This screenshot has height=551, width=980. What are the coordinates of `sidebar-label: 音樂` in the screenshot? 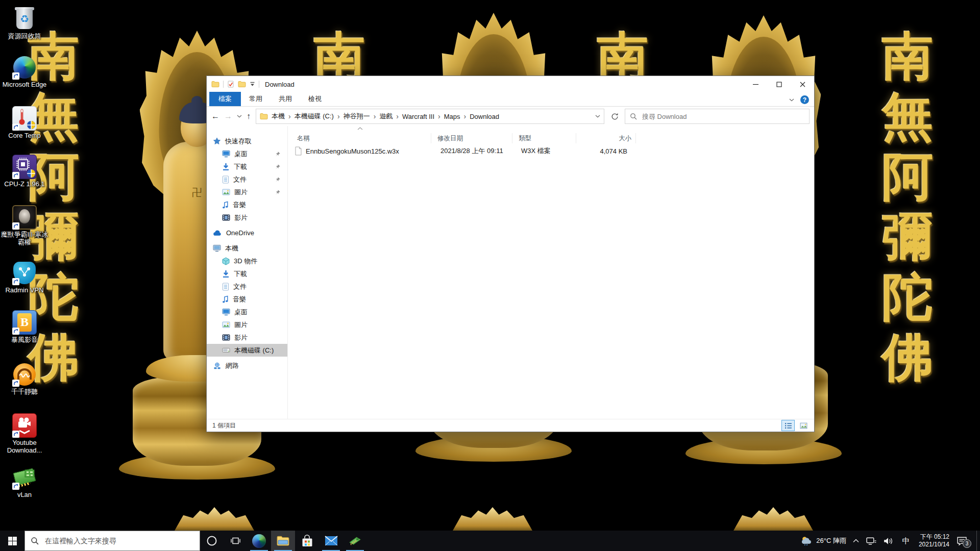 It's located at (239, 205).